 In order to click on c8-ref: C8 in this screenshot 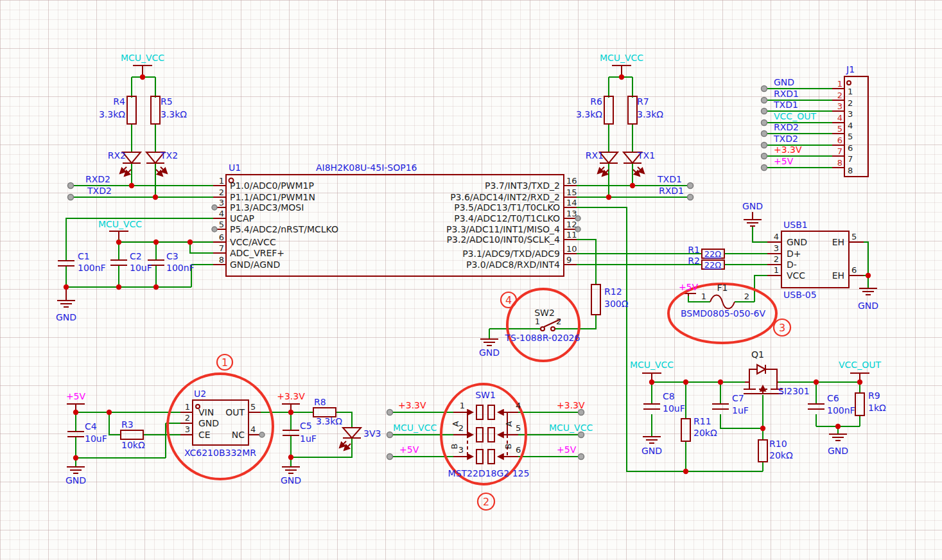, I will do `click(669, 396)`.